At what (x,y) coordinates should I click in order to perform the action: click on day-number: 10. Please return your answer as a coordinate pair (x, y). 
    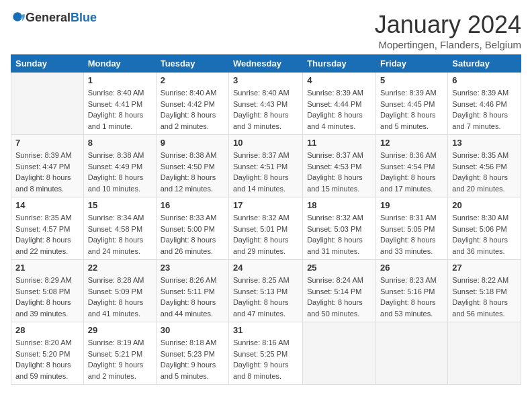
    Looking at the image, I should click on (266, 142).